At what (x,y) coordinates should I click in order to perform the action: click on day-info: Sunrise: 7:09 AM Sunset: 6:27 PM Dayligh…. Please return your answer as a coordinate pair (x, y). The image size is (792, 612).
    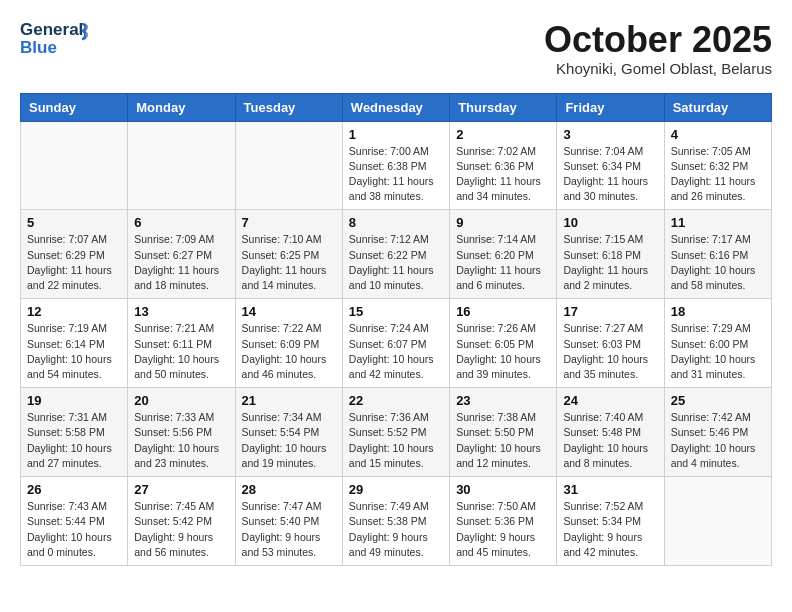
    Looking at the image, I should click on (181, 262).